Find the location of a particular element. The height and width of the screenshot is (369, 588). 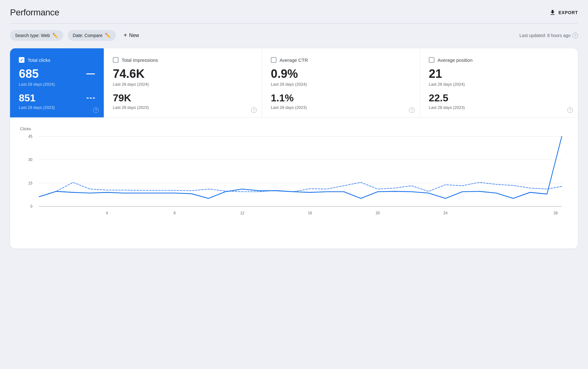

new-button: + New is located at coordinates (131, 35).